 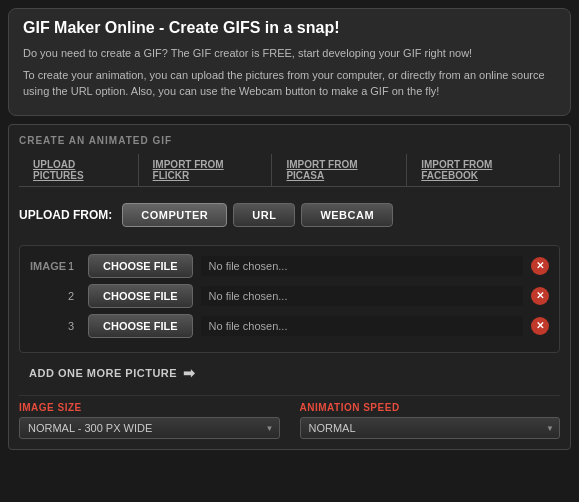 What do you see at coordinates (150, 420) in the screenshot?
I see `image-size-group: IMAGE SIZE NORMAL - 300 PX WIDE` at bounding box center [150, 420].